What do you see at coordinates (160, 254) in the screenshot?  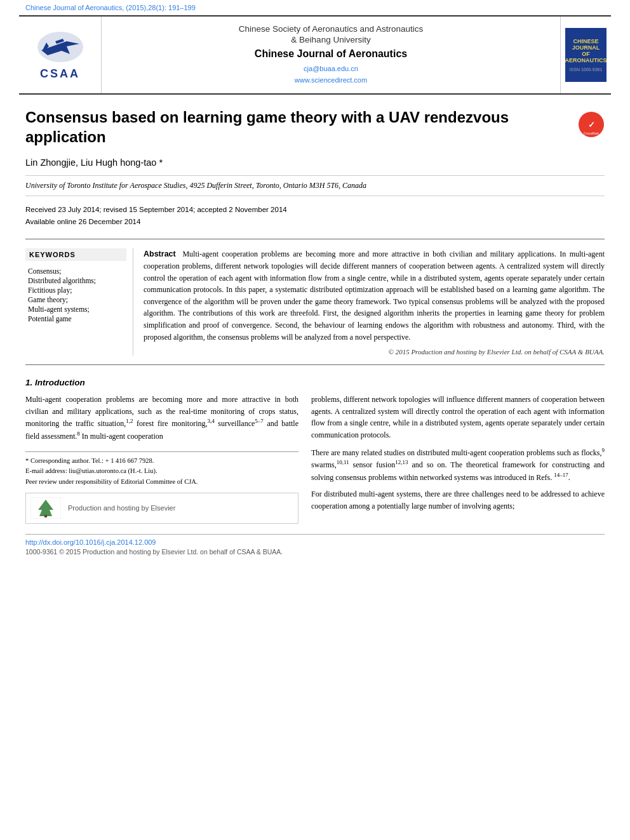 I see `abstract-label: Abstract` at bounding box center [160, 254].